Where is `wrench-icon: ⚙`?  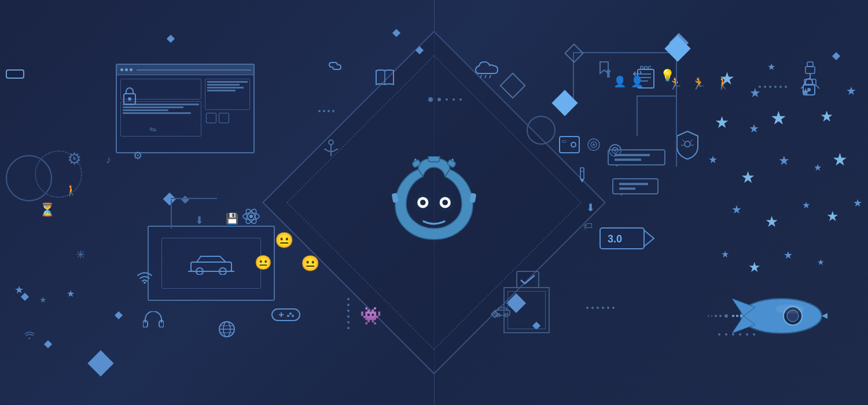 wrench-icon: ⚙ is located at coordinates (138, 156).